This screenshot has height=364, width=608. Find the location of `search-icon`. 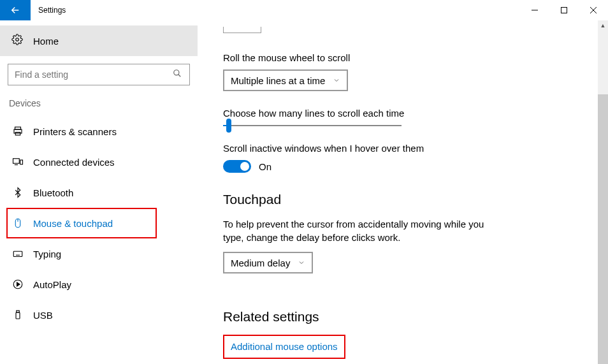

search-icon is located at coordinates (178, 75).